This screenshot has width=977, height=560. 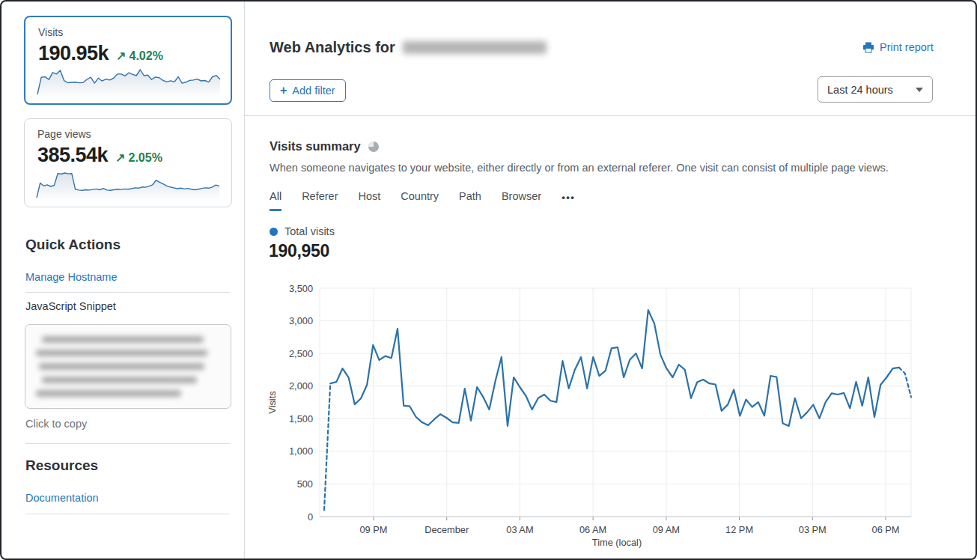 What do you see at coordinates (907, 47) in the screenshot?
I see `print-report-label: Print report` at bounding box center [907, 47].